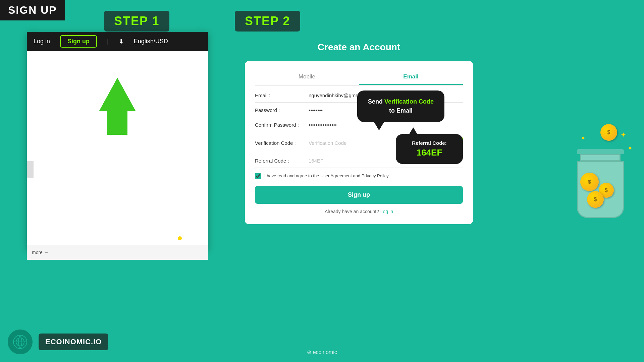 The height and width of the screenshot is (362, 644). Describe the element at coordinates (20, 342) in the screenshot. I see `logo-icon` at that location.